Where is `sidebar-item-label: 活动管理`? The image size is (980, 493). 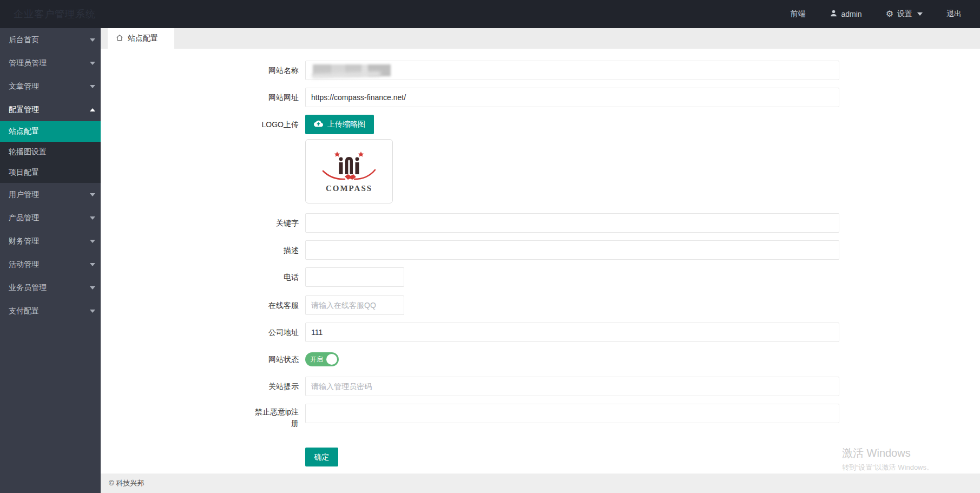
sidebar-item-label: 活动管理 is located at coordinates (24, 265).